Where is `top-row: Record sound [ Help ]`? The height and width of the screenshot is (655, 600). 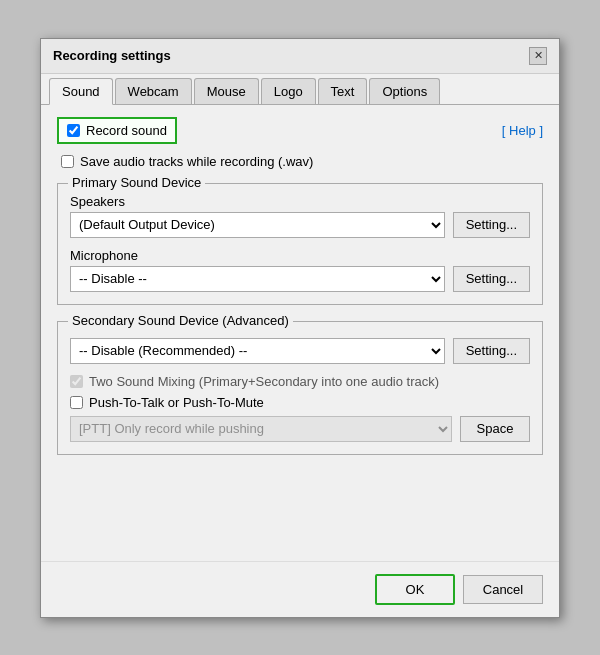
top-row: Record sound [ Help ] is located at coordinates (300, 130).